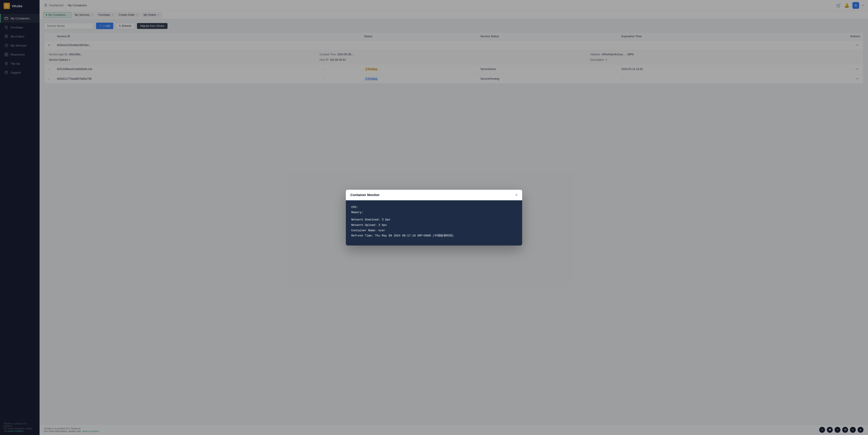  Describe the element at coordinates (434, 223) in the screenshot. I see `modal-body: CPU: Memory: Network Download: 3 bps Net…` at that location.